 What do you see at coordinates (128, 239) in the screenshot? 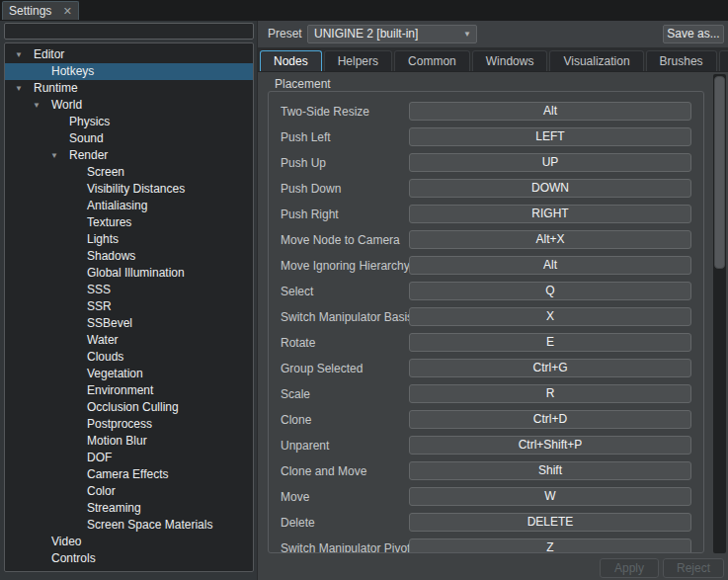
I see `tree-item-lights: Lights` at bounding box center [128, 239].